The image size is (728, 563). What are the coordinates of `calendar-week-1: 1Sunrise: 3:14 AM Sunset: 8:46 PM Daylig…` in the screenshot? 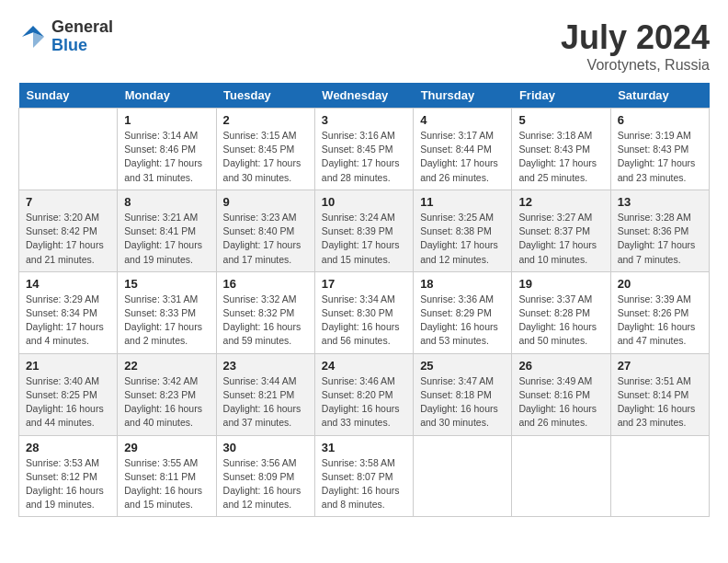 It's located at (364, 149).